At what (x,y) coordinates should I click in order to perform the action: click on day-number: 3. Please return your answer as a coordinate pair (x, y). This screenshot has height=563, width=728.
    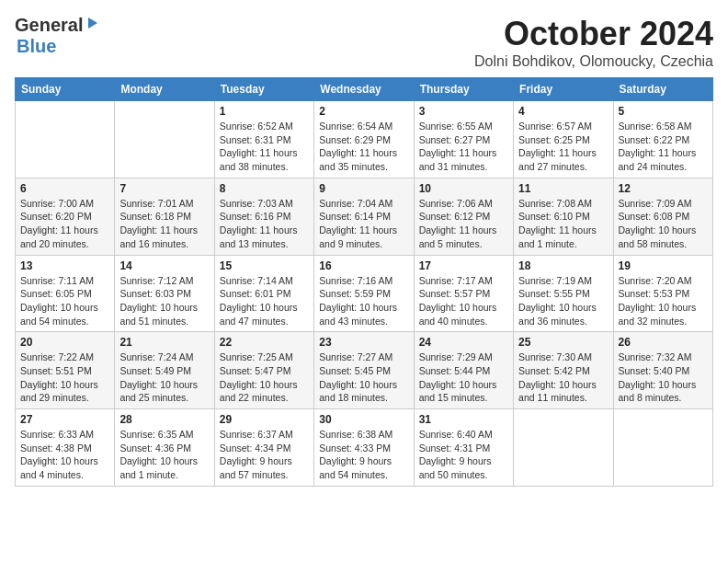
    Looking at the image, I should click on (463, 111).